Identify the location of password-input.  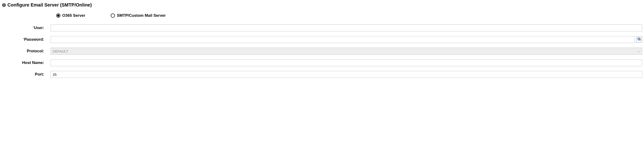
(342, 40).